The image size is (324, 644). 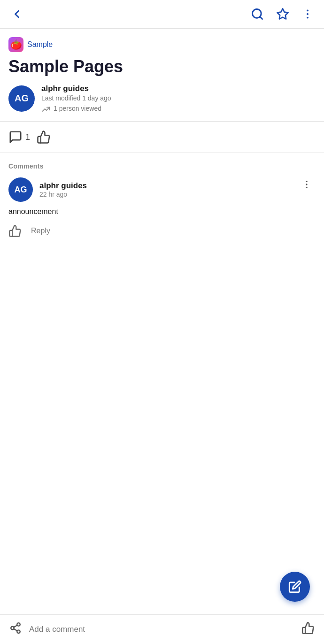 What do you see at coordinates (282, 14) in the screenshot?
I see `top-bar-right` at bounding box center [282, 14].